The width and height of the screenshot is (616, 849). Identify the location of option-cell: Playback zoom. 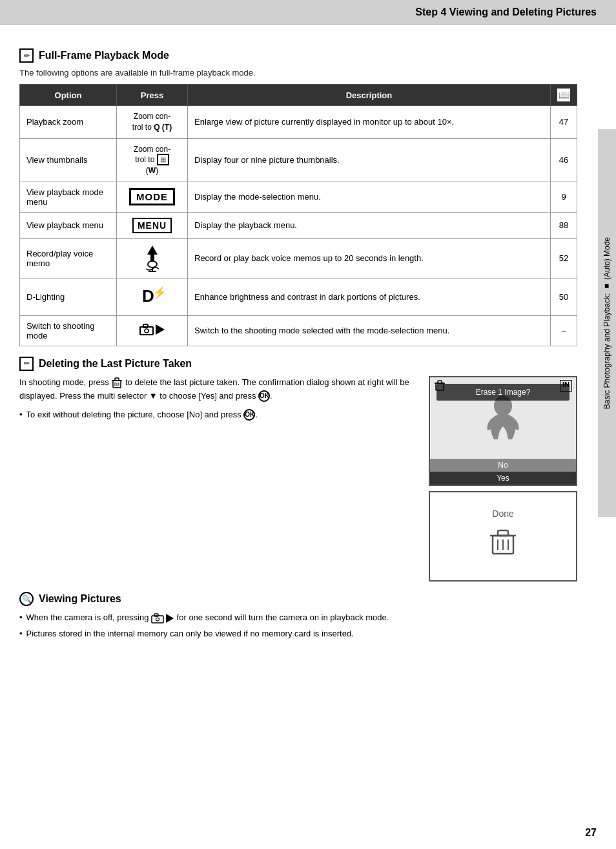
(68, 123).